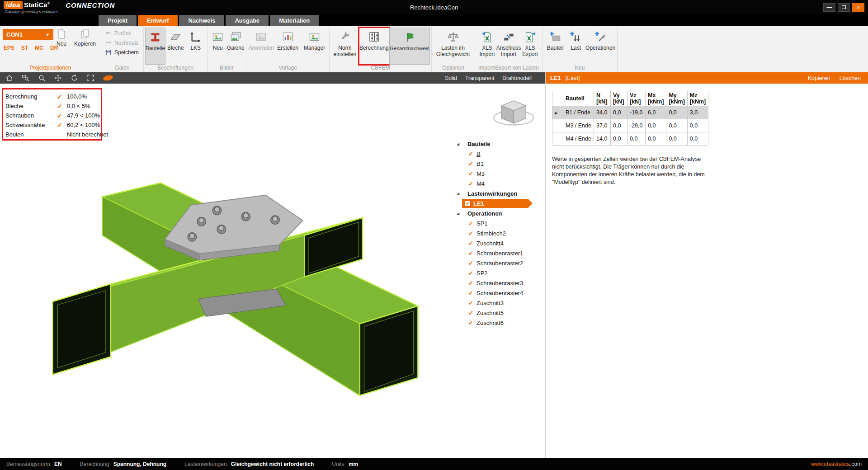 Image resolution: width=868 pixels, height=470 pixels. I want to click on tab-nachweis: Nachweis, so click(202, 21).